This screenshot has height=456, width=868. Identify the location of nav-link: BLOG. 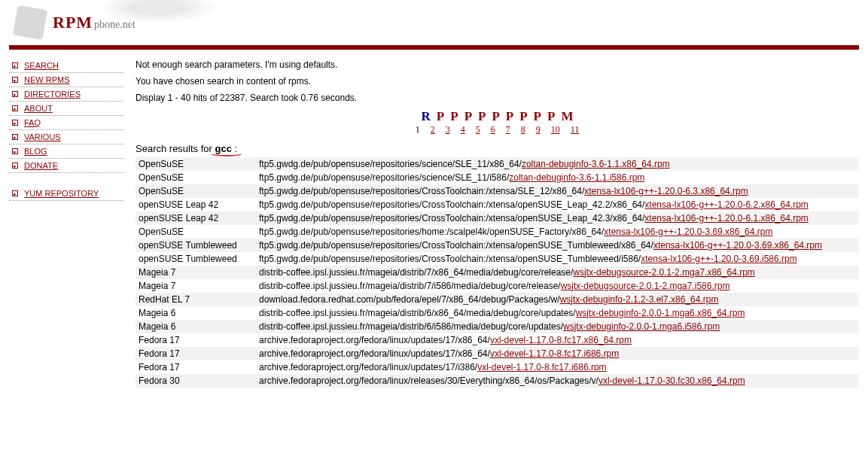
(36, 151).